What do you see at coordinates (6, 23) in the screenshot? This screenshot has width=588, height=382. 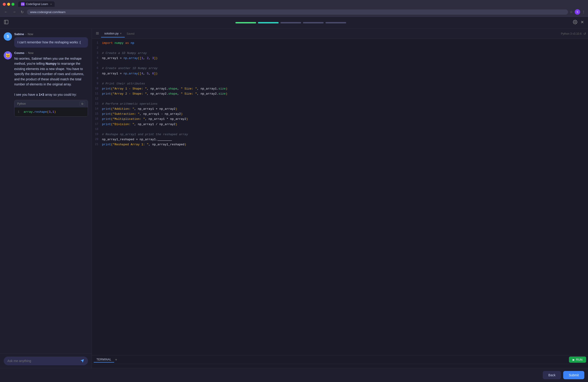 I see `notebook-icon` at bounding box center [6, 23].